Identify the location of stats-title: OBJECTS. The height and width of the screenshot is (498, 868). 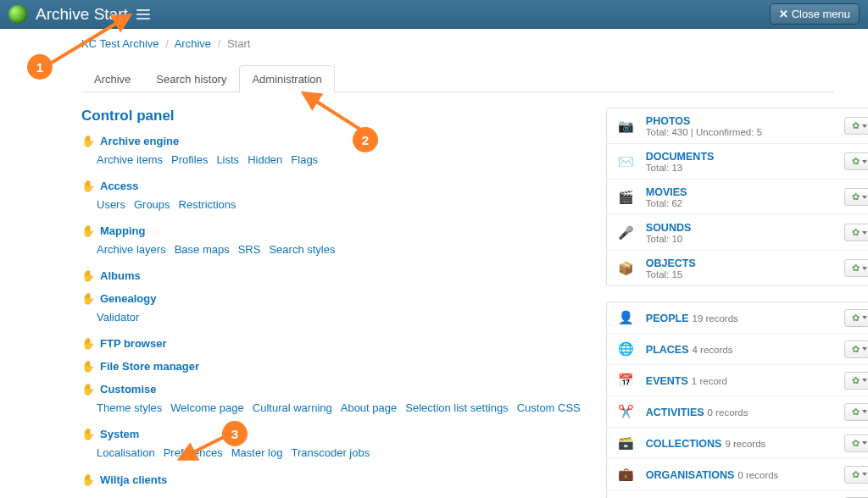
(671, 263).